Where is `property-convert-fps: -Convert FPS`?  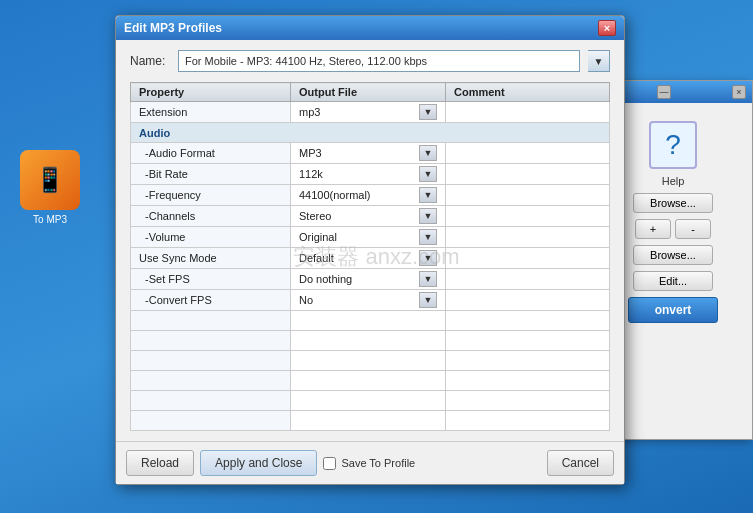
property-convert-fps: -Convert FPS is located at coordinates (211, 300).